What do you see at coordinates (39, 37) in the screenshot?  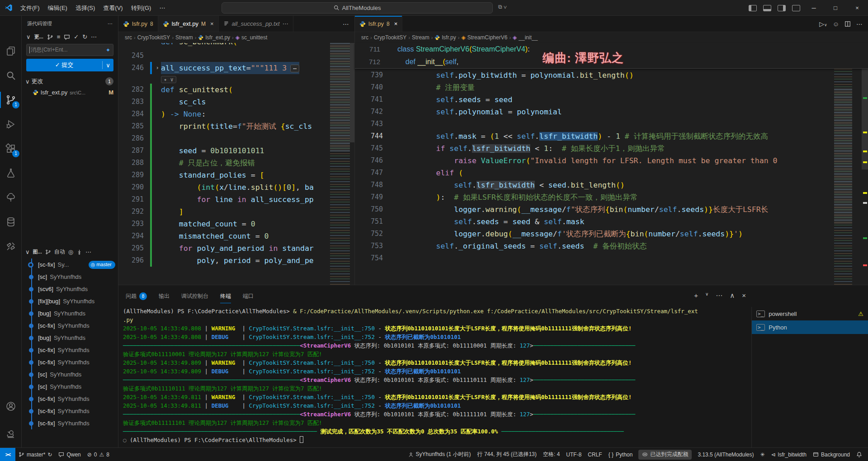 I see `scm-section-label: 更...` at bounding box center [39, 37].